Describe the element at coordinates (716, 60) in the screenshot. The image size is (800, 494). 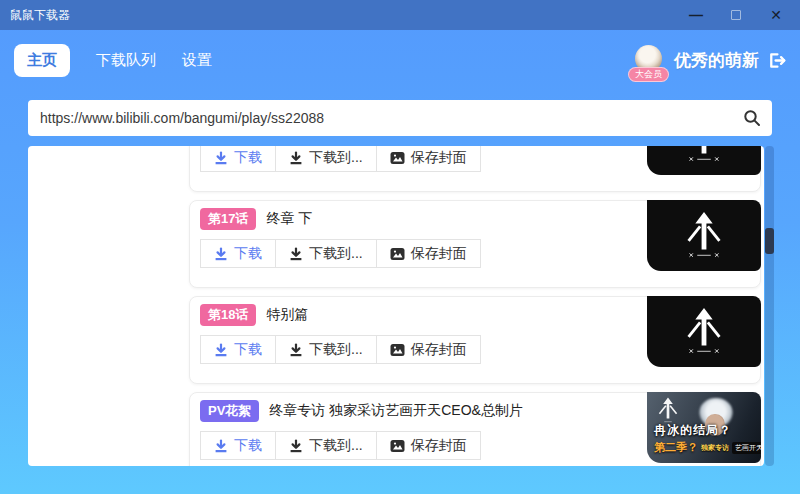
I see `username: 优秀的萌新` at that location.